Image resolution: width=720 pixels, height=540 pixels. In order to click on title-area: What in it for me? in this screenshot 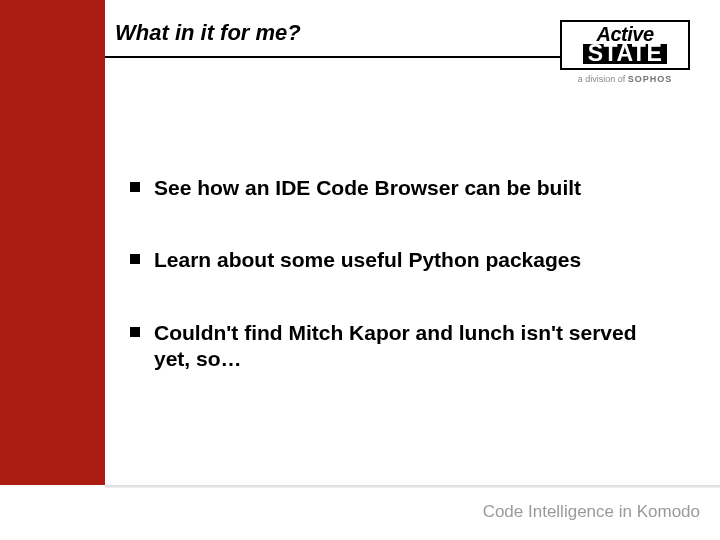, I will do `click(318, 33)`.